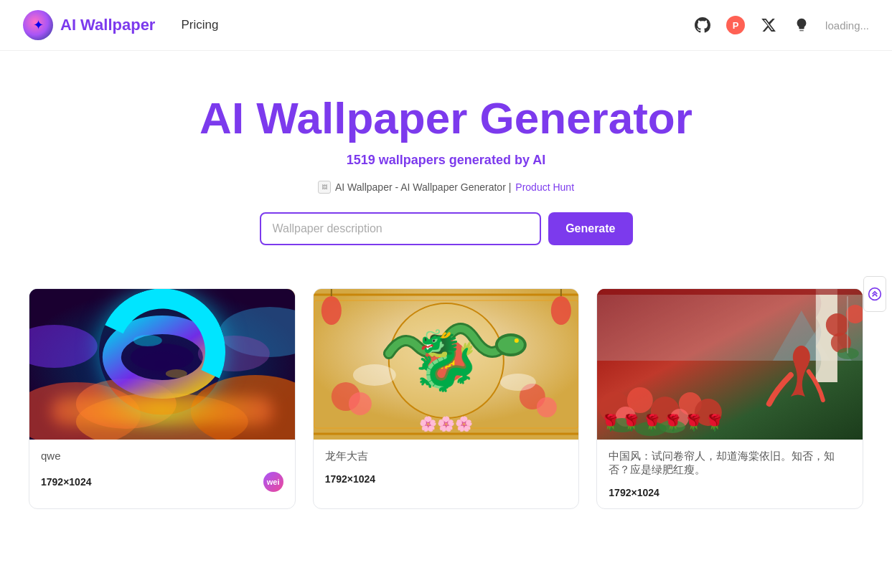 Image resolution: width=892 pixels, height=588 pixels. I want to click on svg-text: 福, so click(445, 360).